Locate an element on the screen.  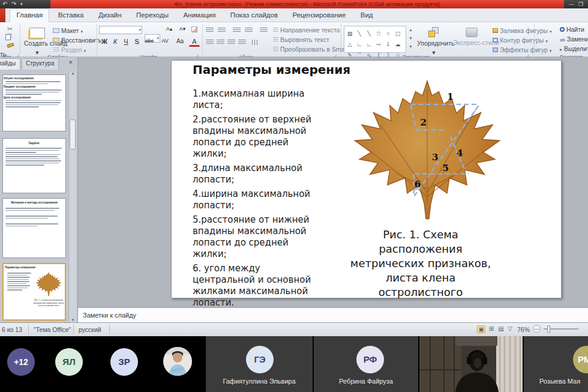
shapes-scroll-down-icon: ▼ is located at coordinates (410, 38).